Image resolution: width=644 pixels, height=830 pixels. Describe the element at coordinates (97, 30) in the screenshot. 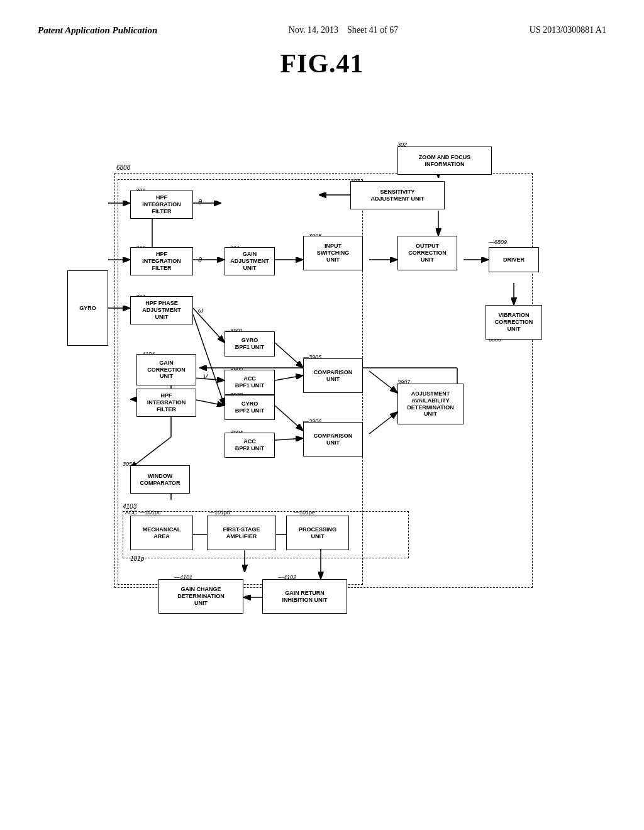

I see `publication-label: Patent Application Publication` at that location.